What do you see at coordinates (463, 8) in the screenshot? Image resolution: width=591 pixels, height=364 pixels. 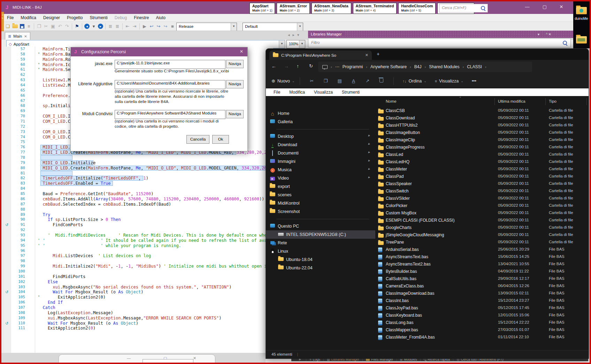 I see `search-box: Cerca (Ctrl+F)` at bounding box center [463, 8].